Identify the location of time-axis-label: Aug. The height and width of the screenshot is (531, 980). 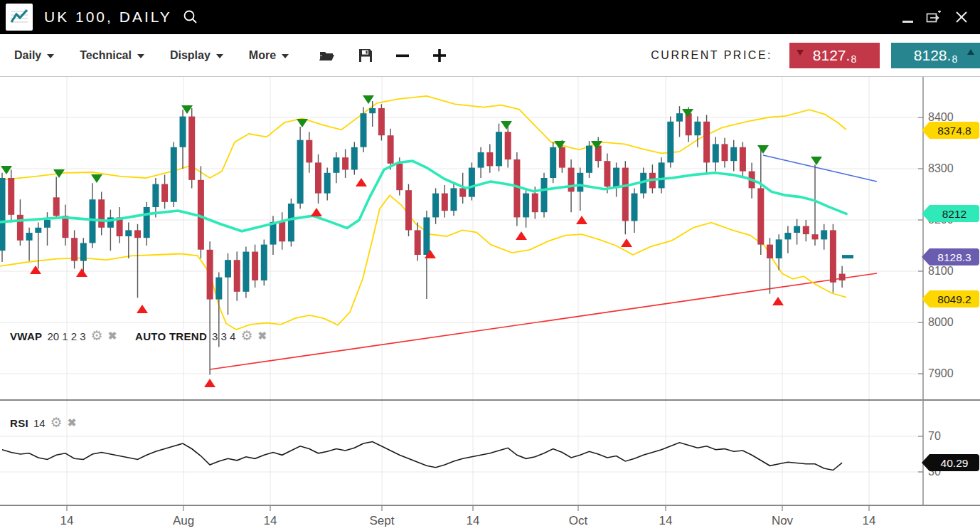
(183, 521).